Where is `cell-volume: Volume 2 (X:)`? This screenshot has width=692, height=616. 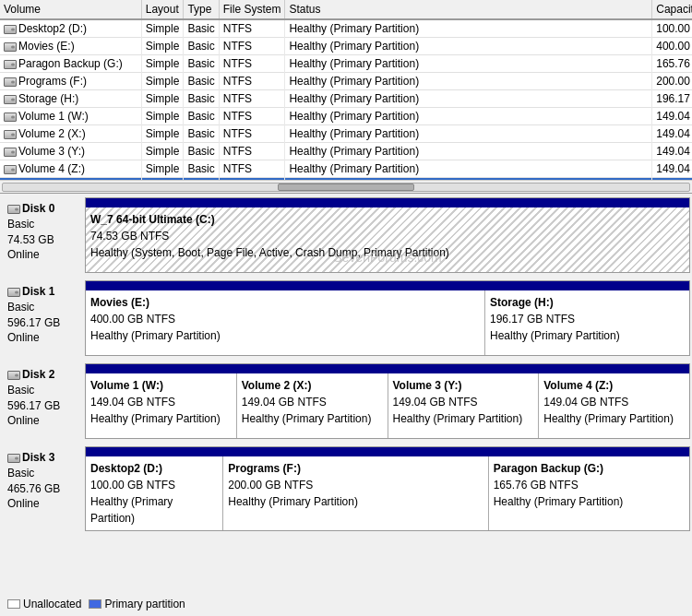 cell-volume: Volume 2 (X:) is located at coordinates (70, 135).